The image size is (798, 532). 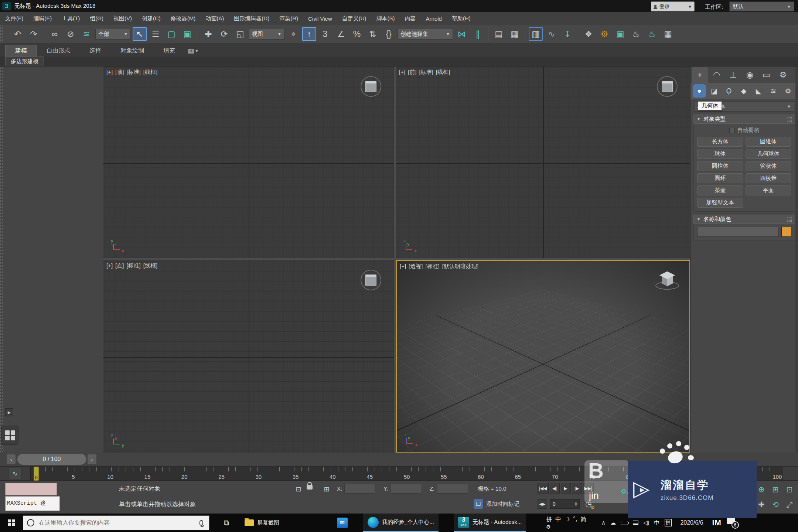 I want to click on hierarchy-tab: ⊥, so click(x=733, y=75).